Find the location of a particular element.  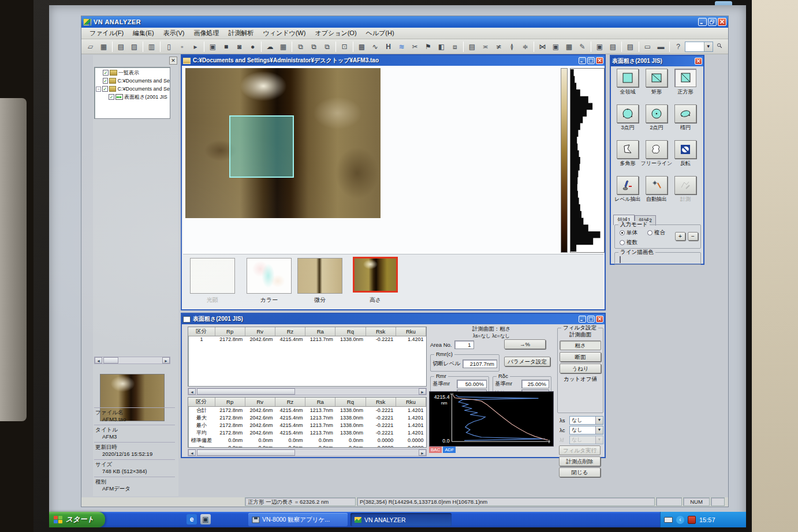

restore-button is located at coordinates (713, 22).